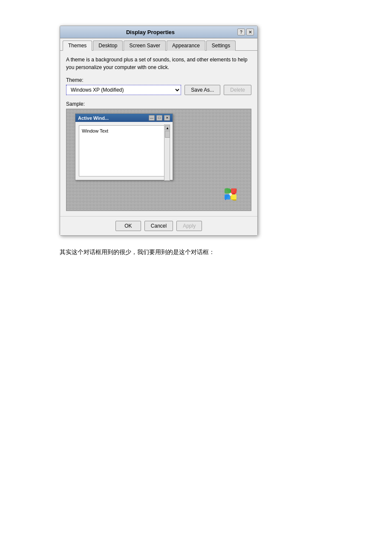  I want to click on mini-window-text: Window Text, so click(95, 131).